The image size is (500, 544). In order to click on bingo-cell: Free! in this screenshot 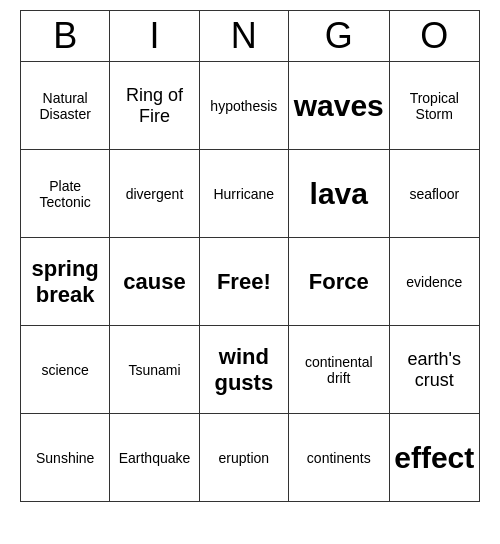, I will do `click(244, 282)`.